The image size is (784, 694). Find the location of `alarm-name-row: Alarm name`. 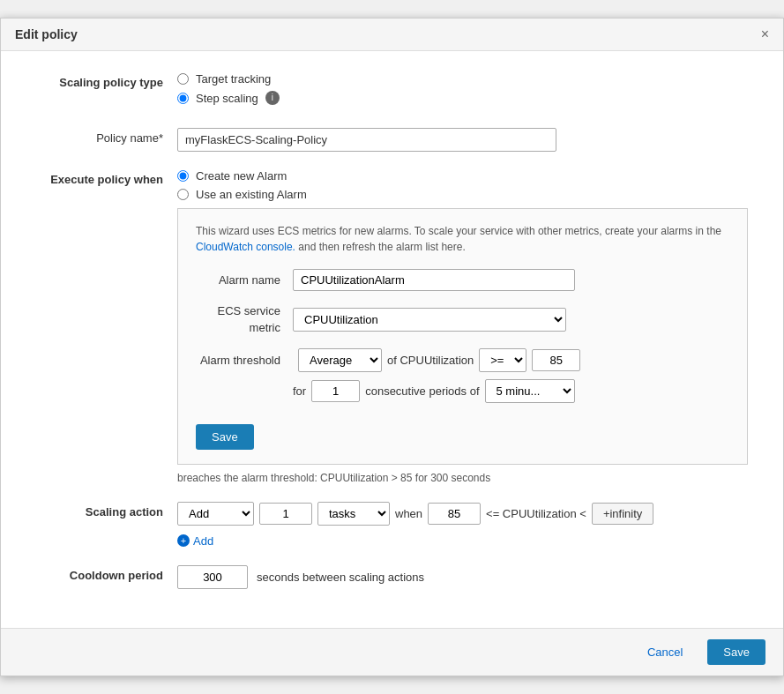

alarm-name-row: Alarm name is located at coordinates (462, 280).